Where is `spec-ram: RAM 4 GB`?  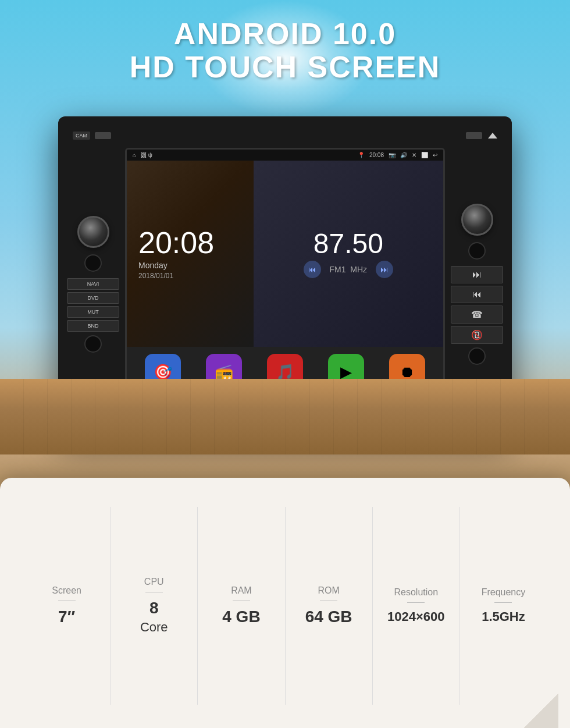
spec-ram: RAM 4 GB is located at coordinates (241, 606).